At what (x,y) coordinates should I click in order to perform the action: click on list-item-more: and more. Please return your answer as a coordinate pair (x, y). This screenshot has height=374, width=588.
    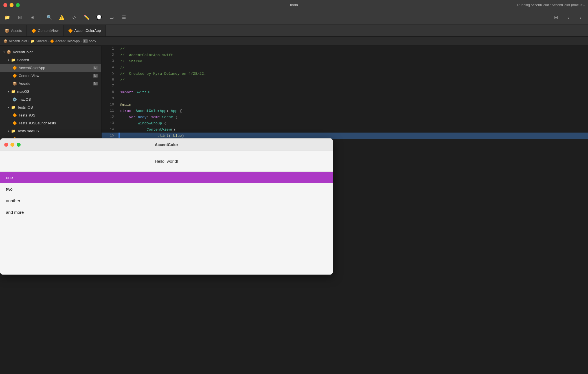
    Looking at the image, I should click on (166, 212).